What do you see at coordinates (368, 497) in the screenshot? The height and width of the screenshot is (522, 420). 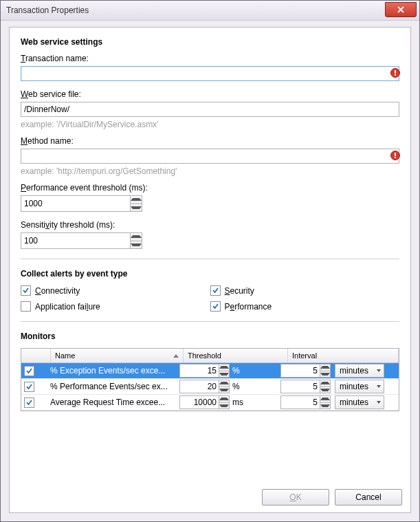 I see `cancel-button: Cancel` at bounding box center [368, 497].